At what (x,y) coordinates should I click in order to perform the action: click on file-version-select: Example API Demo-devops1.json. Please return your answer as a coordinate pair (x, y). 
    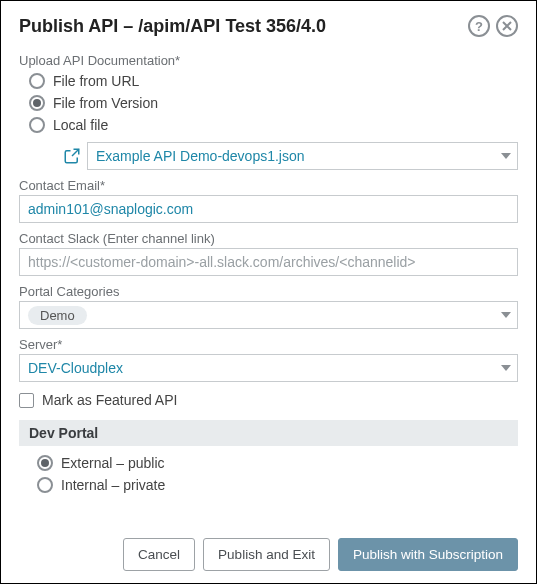
    Looking at the image, I should click on (302, 156).